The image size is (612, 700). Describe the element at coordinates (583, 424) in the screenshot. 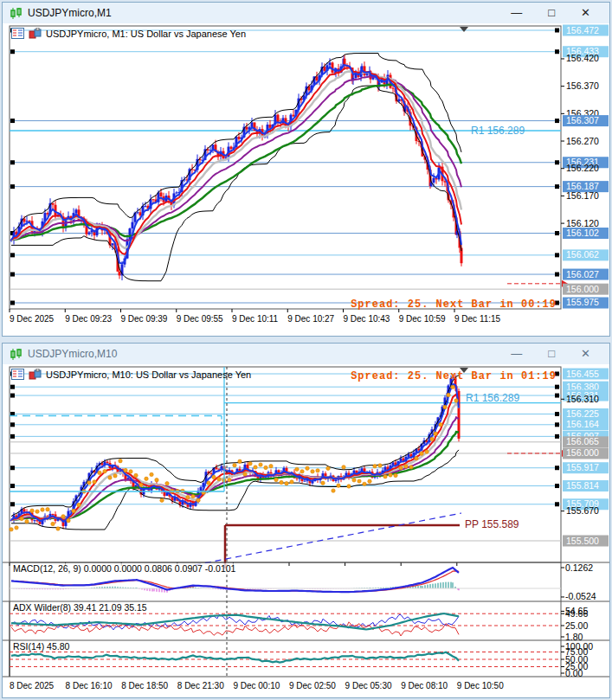

I see `svg-text: 156.164` at that location.